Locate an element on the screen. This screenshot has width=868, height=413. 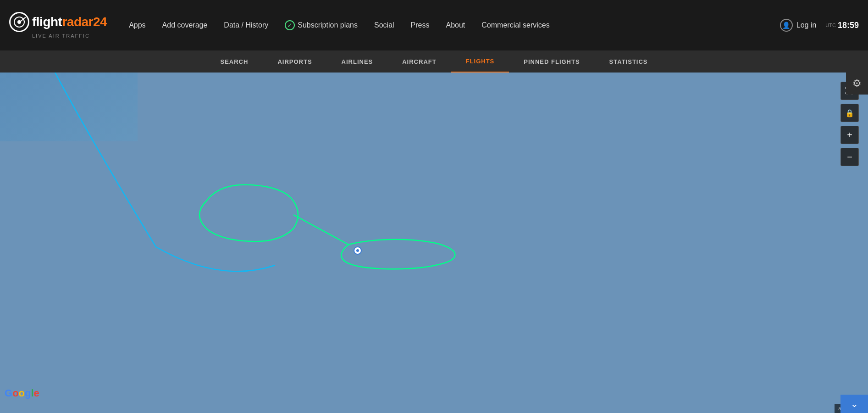
nav-item-press: Press is located at coordinates (420, 25).